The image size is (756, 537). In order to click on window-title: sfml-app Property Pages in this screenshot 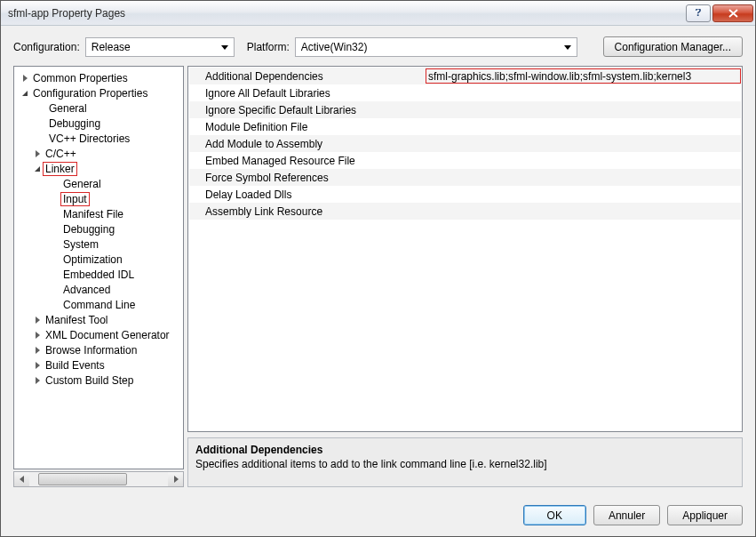, I will do `click(346, 13)`.